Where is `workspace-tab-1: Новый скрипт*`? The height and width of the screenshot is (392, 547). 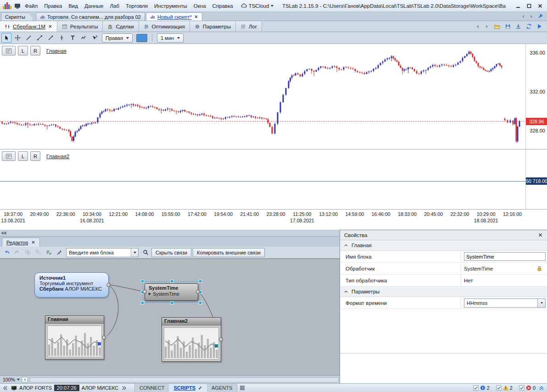
workspace-tab-1: Новый скрипт* is located at coordinates (174, 17).